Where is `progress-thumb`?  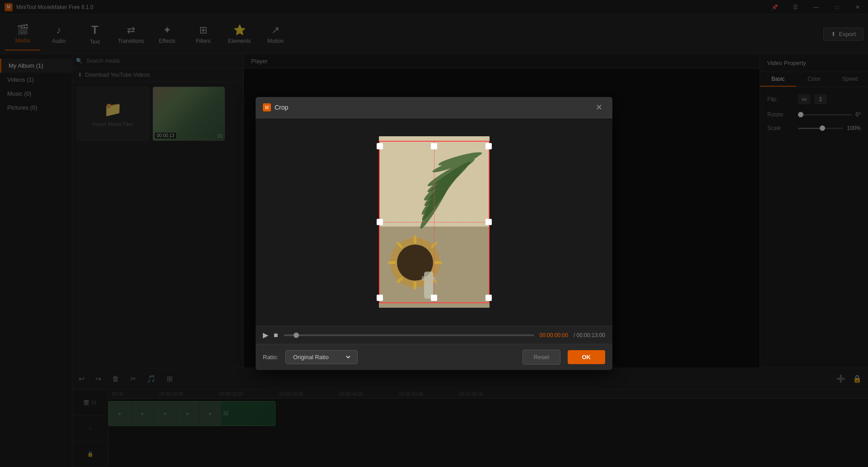 progress-thumb is located at coordinates (296, 335).